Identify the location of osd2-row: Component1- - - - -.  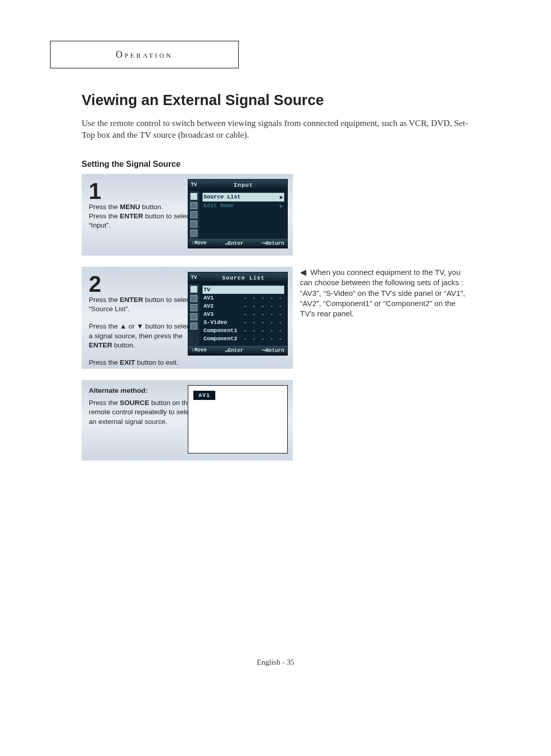
(243, 331).